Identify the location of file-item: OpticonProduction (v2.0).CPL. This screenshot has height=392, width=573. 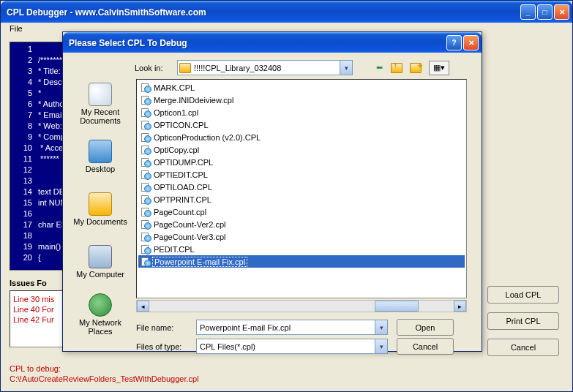
(302, 137).